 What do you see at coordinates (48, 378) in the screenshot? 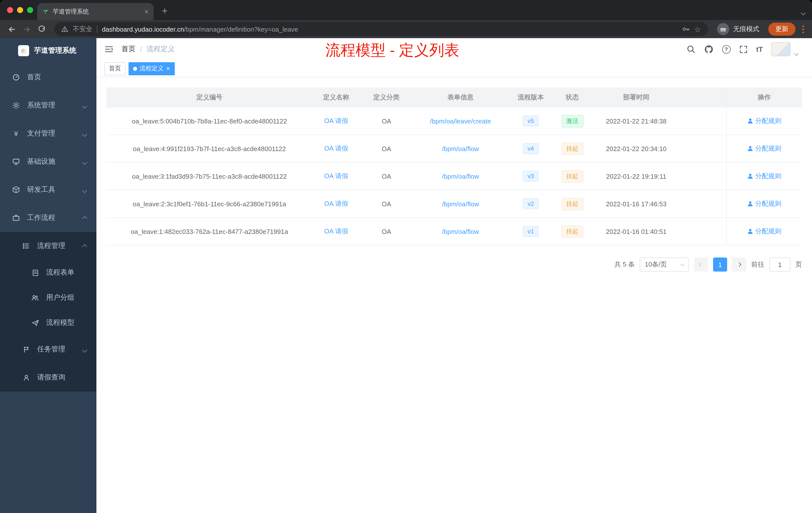
I see `sidebar-item-leave-query: 请假查询` at bounding box center [48, 378].